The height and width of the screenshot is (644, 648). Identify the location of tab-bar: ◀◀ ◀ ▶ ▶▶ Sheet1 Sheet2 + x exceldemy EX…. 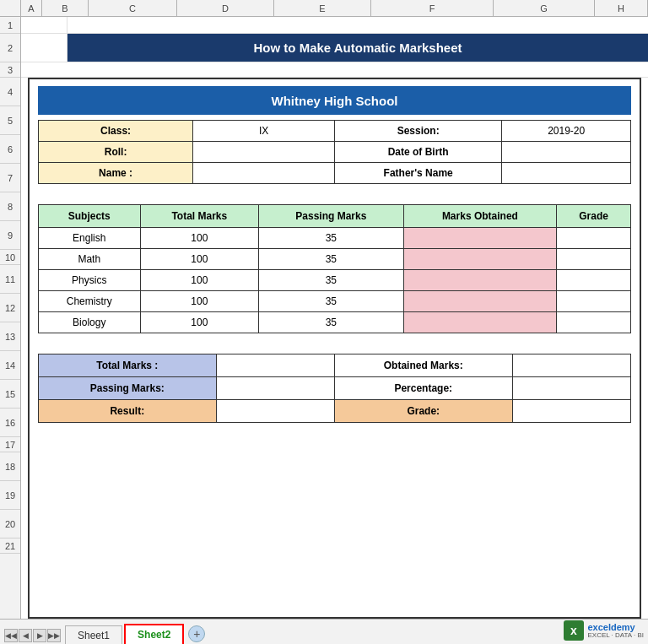
(324, 631).